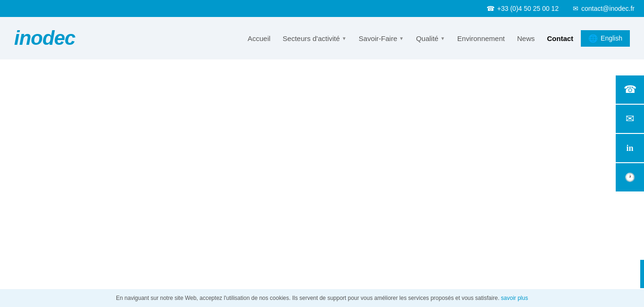 The height and width of the screenshot is (307, 644). I want to click on header: inodec Accueil Secteurs d'activité ▼ Sav…, so click(322, 38).